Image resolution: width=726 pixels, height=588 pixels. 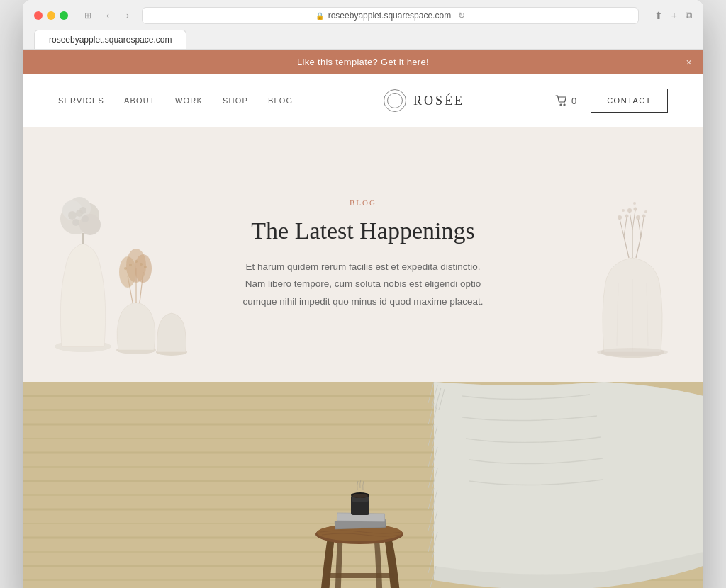 What do you see at coordinates (424, 101) in the screenshot?
I see `nav-logo: ROSÉE` at bounding box center [424, 101].